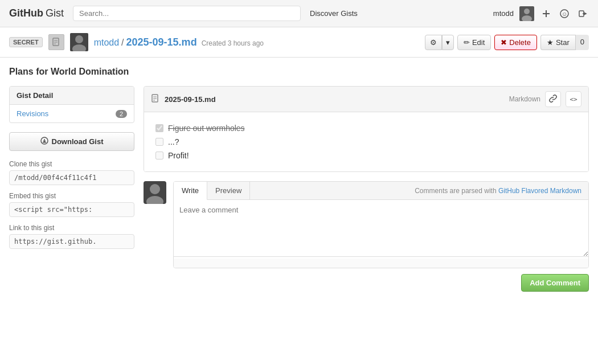 The height and width of the screenshot is (364, 598). Describe the element at coordinates (179, 42) in the screenshot. I see `gist-title-area: mtodd / 2025-09-15.md Created 3 hours ag…` at that location.